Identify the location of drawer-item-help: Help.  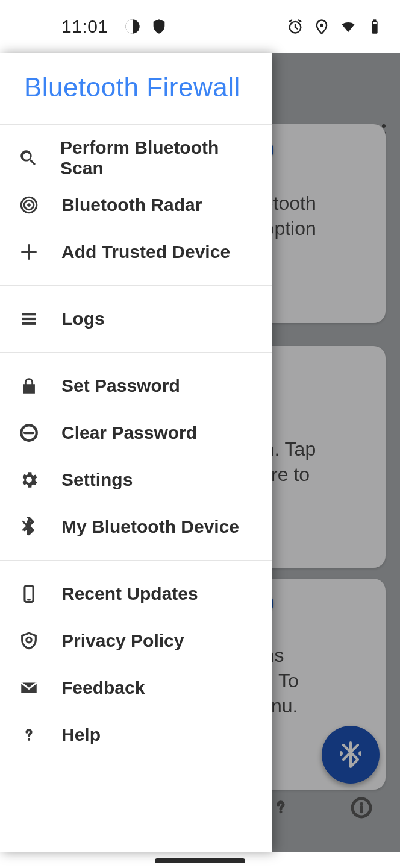
(136, 735).